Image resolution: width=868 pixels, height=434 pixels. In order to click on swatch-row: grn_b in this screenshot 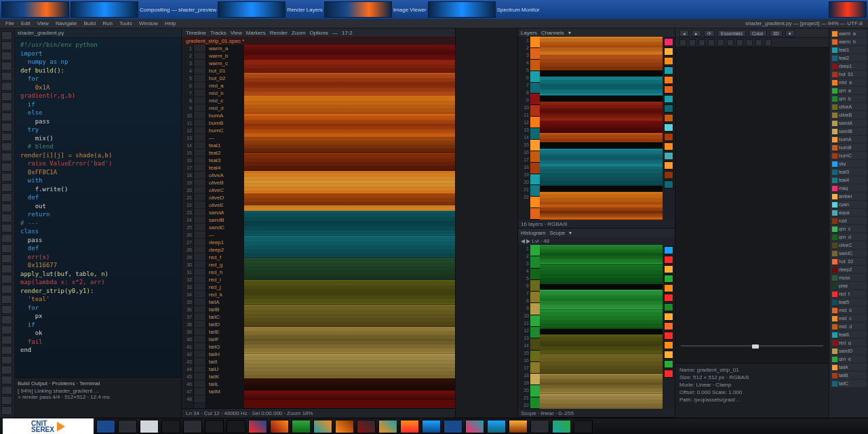, I will do `click(849, 99)`.